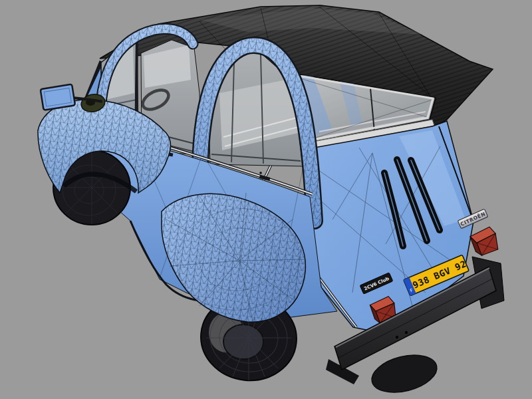  I want to click on wheel-hub, so click(243, 342).